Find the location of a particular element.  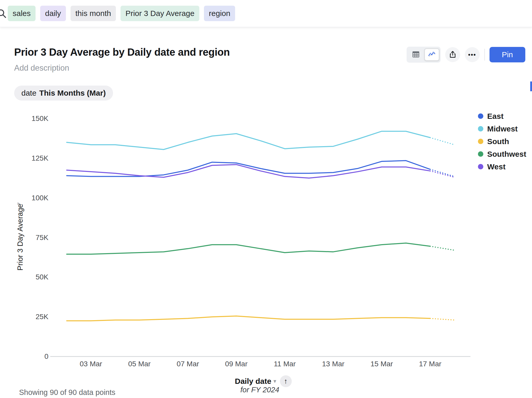

legend-label: East is located at coordinates (495, 116).